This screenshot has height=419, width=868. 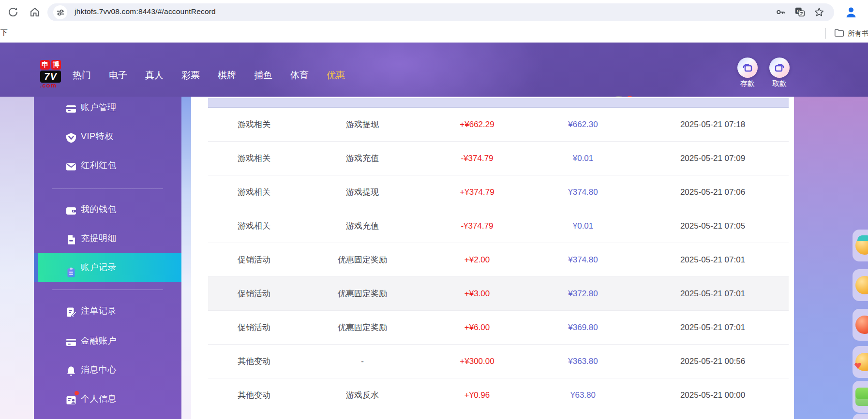 What do you see at coordinates (839, 34) in the screenshot?
I see `folder-icon` at bounding box center [839, 34].